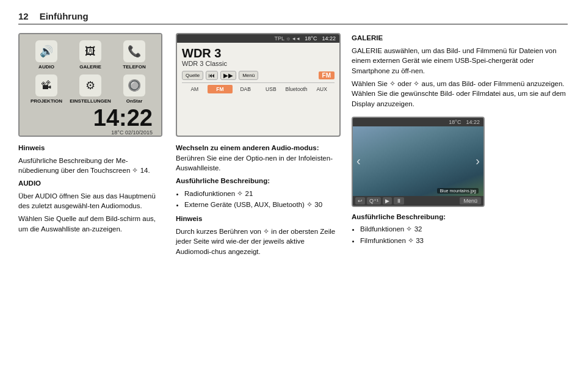  What do you see at coordinates (134, 67) in the screenshot?
I see `telefon-label: TELEFON` at bounding box center [134, 67].